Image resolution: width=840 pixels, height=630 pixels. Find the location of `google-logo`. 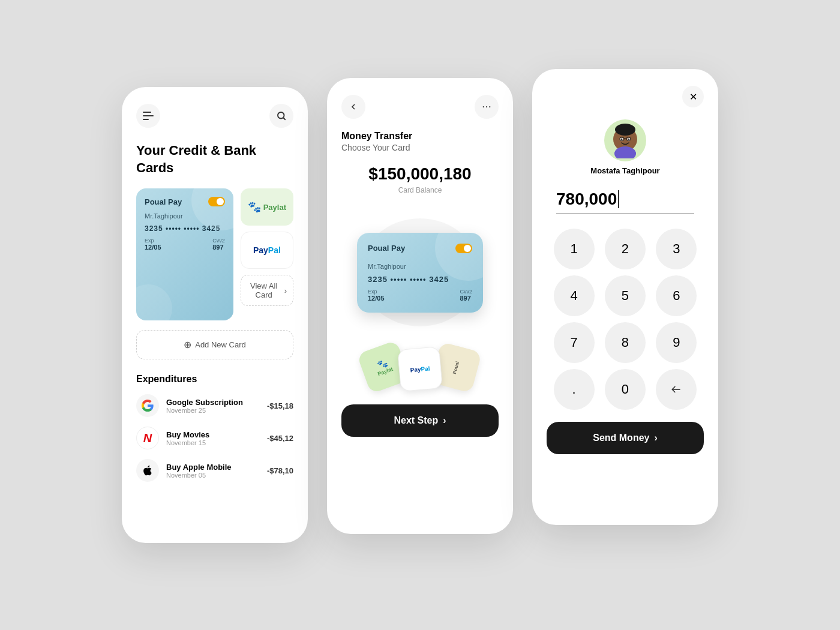

google-logo is located at coordinates (148, 406).